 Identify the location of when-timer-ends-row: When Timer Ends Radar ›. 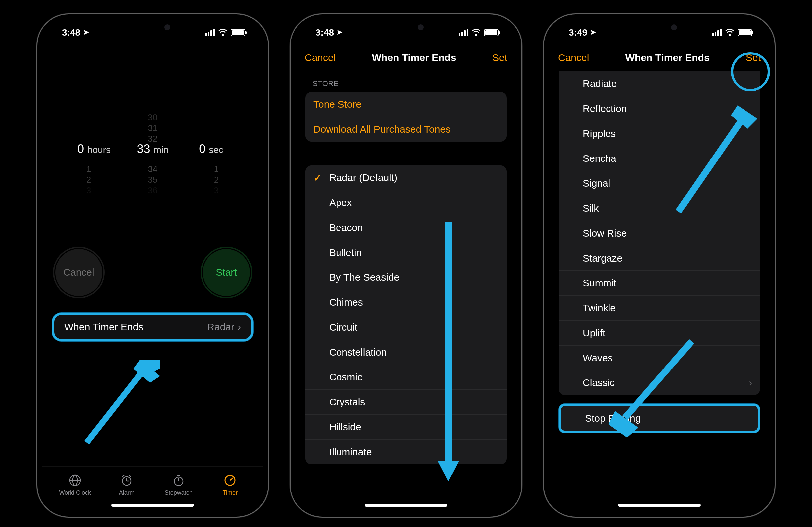
(153, 327).